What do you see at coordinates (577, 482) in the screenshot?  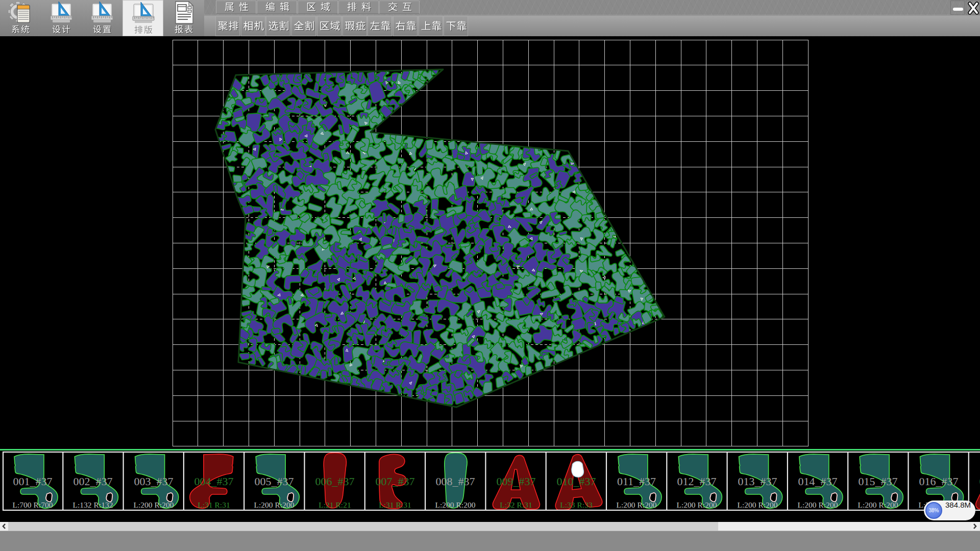 I see `svg-text: 010_#37` at bounding box center [577, 482].